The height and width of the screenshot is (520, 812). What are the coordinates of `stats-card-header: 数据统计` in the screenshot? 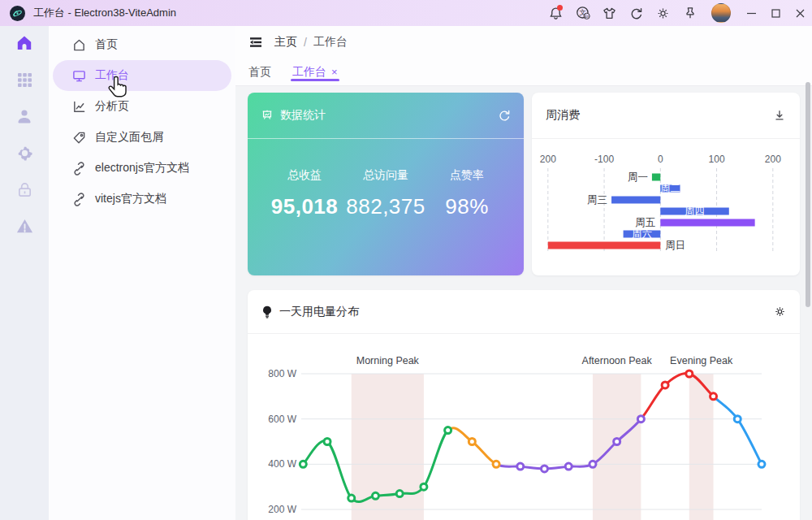 It's located at (386, 115).